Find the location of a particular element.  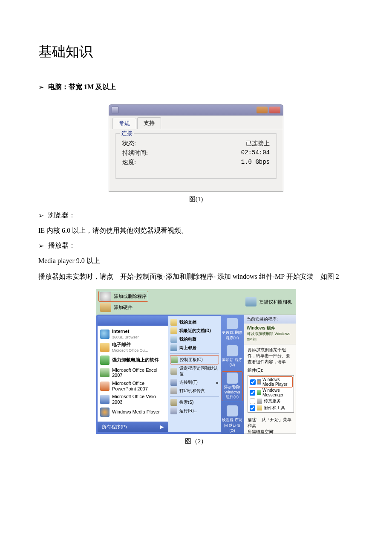

visio-label: Microsoft Office Visio 2003 is located at coordinates (139, 399).